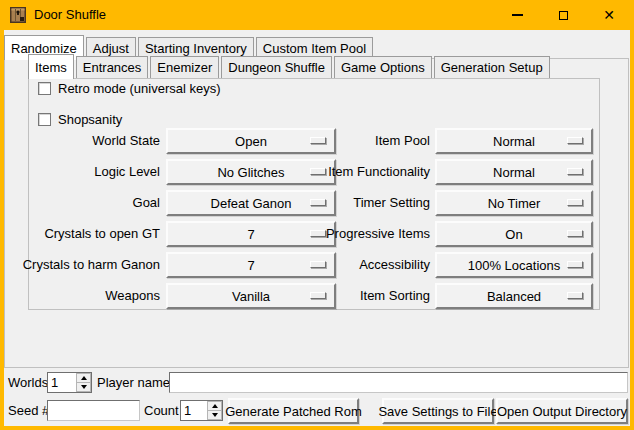 The width and height of the screenshot is (634, 430). What do you see at coordinates (609, 15) in the screenshot?
I see `close-button: ✕` at bounding box center [609, 15].